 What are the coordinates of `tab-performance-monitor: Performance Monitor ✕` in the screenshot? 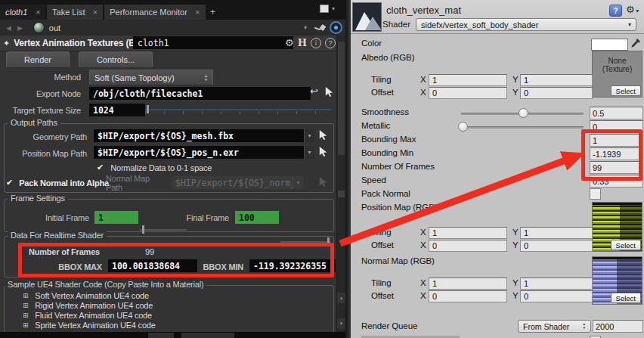 It's located at (154, 12).